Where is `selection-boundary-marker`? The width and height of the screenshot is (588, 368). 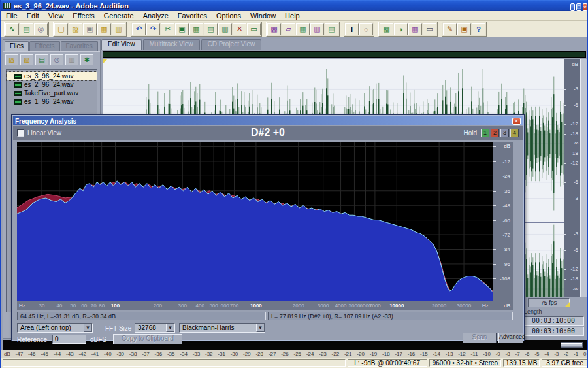 selection-boundary-marker is located at coordinates (105, 61).